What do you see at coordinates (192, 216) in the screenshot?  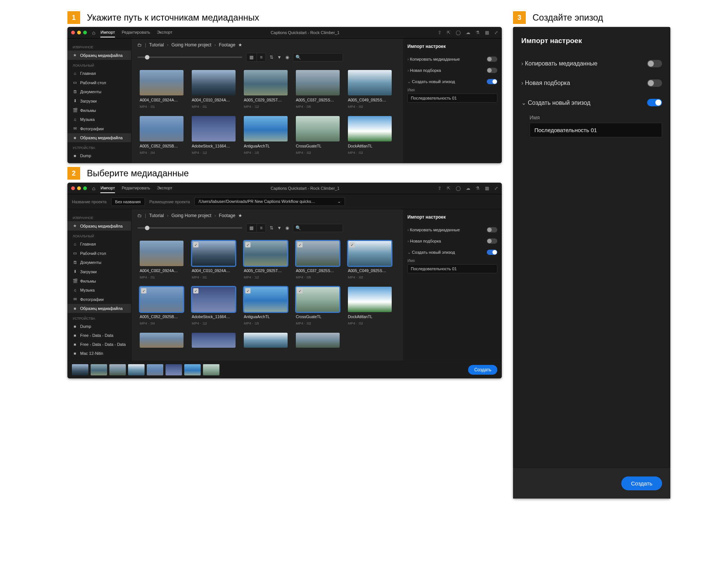 I see `crumb-project: Going Home project` at bounding box center [192, 216].